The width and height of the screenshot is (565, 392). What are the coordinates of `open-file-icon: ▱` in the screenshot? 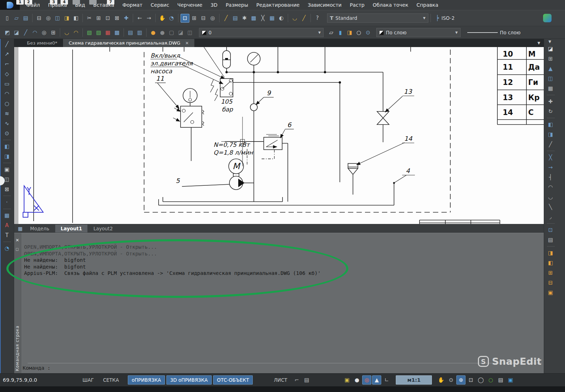 It's located at (16, 18).